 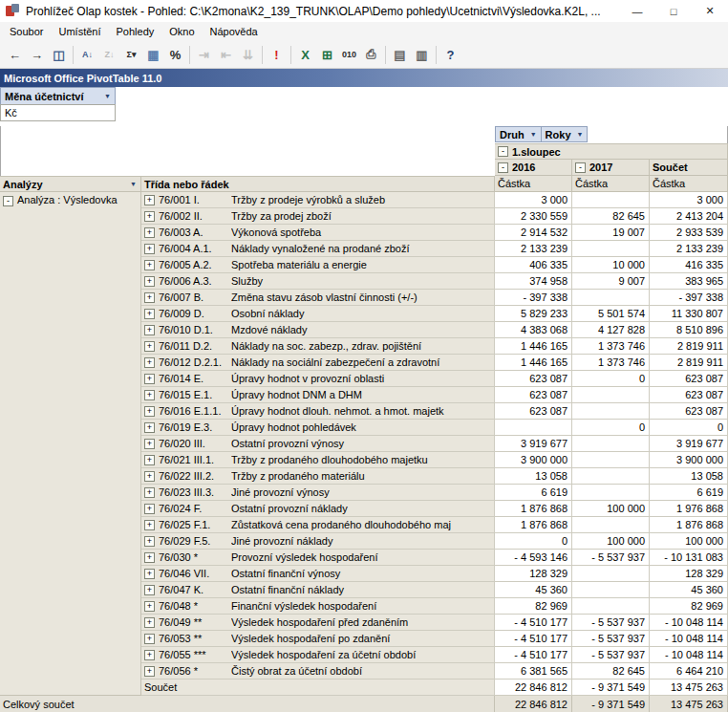 What do you see at coordinates (611, 168) in the screenshot?
I see `column-header-2017: - 2017` at bounding box center [611, 168].